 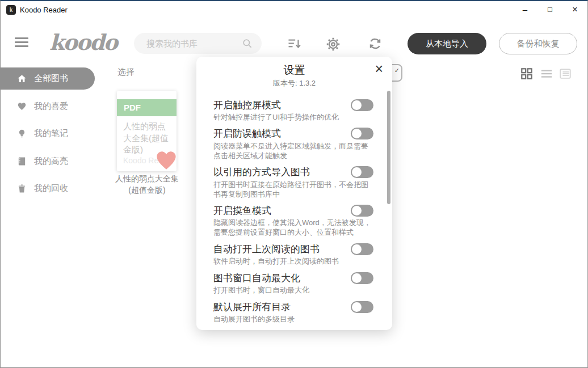 I want to click on setting-label: 开启触控屏模式, so click(x=247, y=105).